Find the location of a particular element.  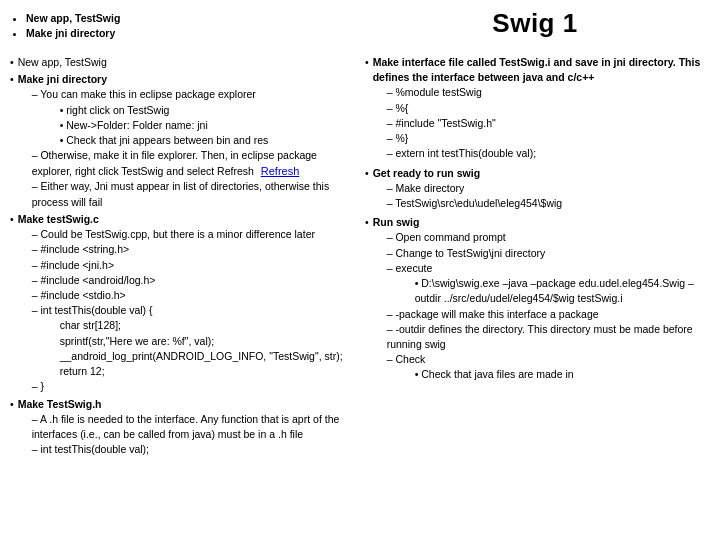

c-sub-9: return 12; is located at coordinates (188, 372).